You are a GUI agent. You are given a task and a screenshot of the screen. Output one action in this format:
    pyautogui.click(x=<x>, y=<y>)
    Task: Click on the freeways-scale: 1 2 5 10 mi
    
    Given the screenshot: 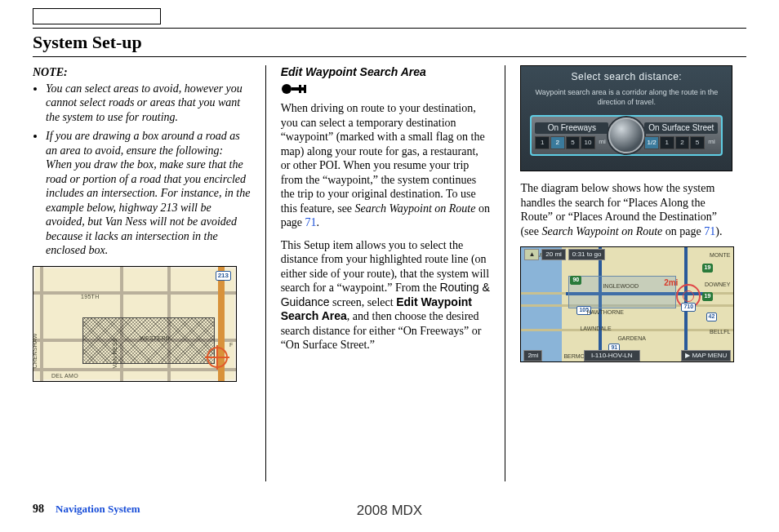 What is the action you would take?
    pyautogui.click(x=572, y=143)
    